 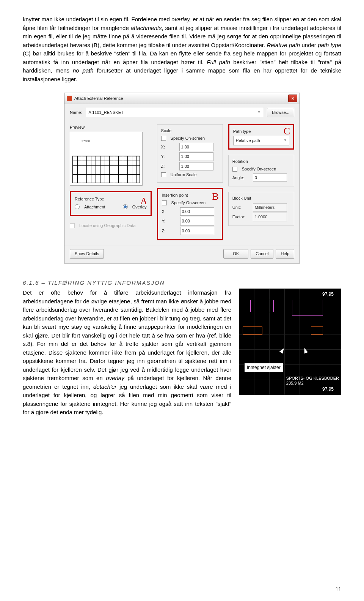 I want to click on unit-value: Millimeters, so click(x=270, y=207).